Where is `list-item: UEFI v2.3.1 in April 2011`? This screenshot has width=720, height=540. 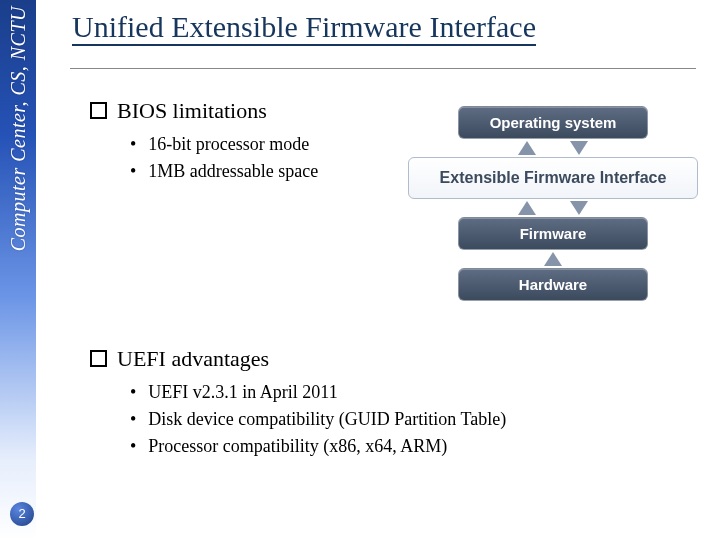
list-item: UEFI v2.3.1 in April 2011 is located at coordinates (413, 392).